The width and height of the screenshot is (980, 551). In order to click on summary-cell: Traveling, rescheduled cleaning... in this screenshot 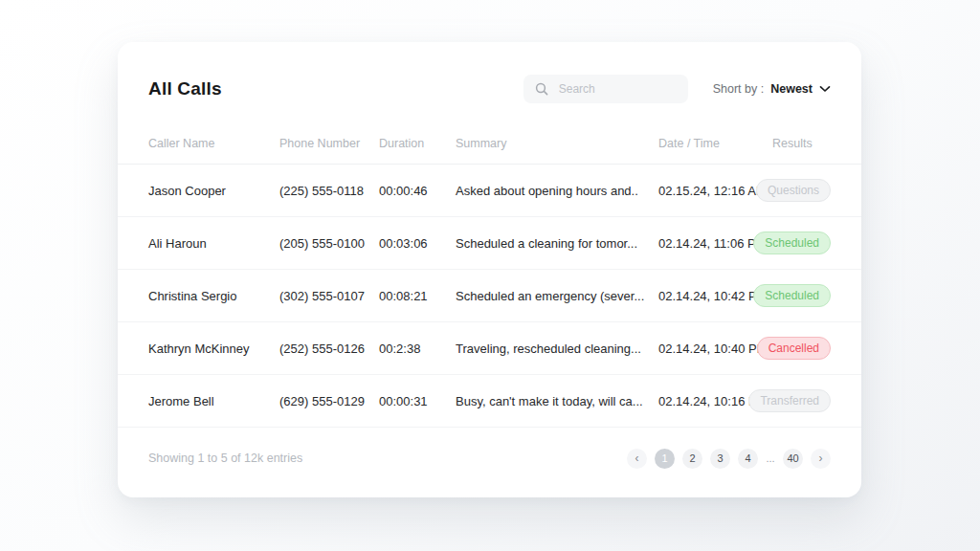, I will do `click(557, 348)`.